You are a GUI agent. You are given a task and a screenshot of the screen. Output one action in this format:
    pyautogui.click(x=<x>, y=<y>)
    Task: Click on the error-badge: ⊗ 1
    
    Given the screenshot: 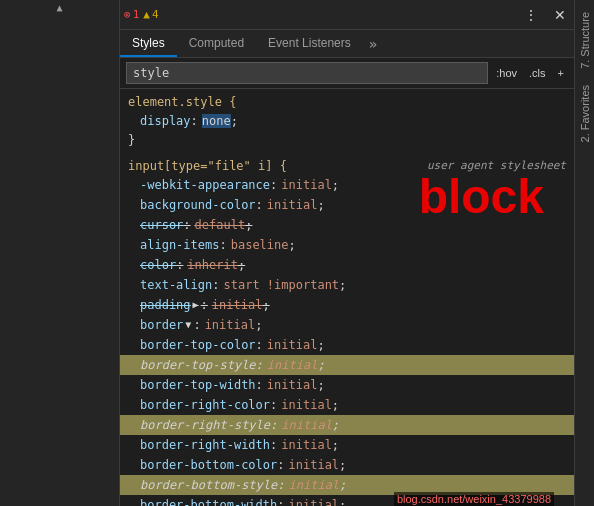 What is the action you would take?
    pyautogui.click(x=132, y=14)
    